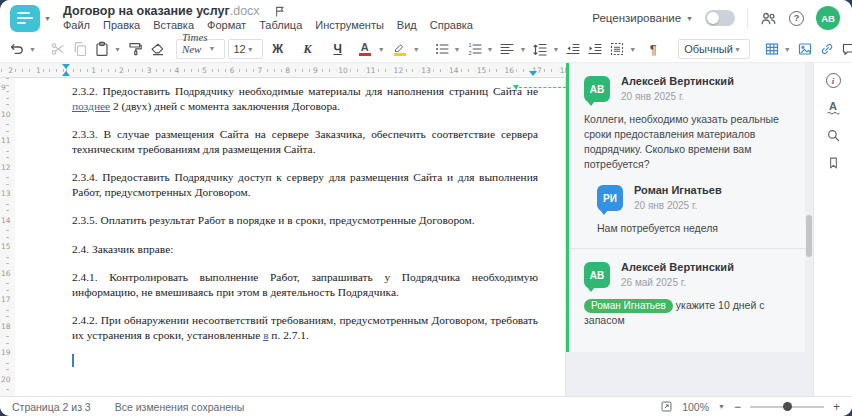  I want to click on v-ruler-number: 20, so click(6, 380).